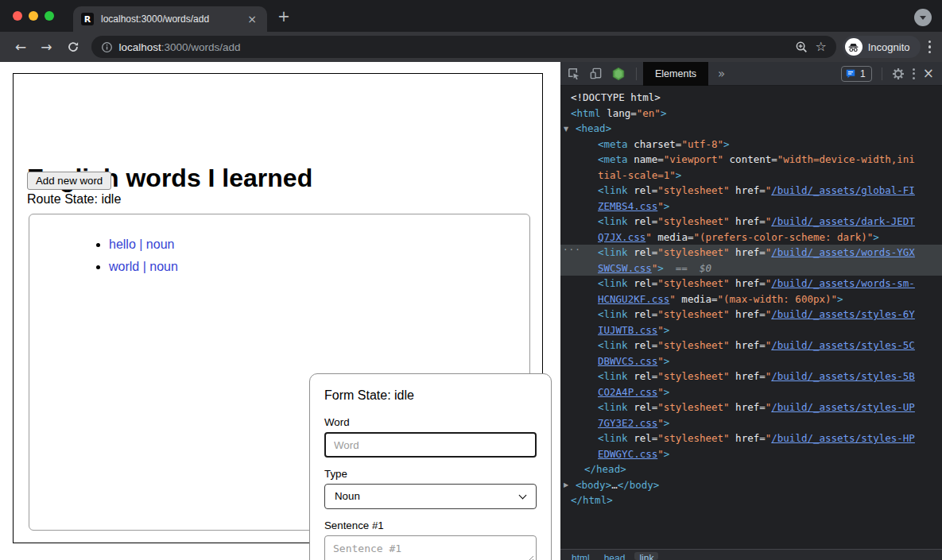 Image resolution: width=942 pixels, height=560 pixels. I want to click on code-line: CO2A4P.css">, so click(751, 392).